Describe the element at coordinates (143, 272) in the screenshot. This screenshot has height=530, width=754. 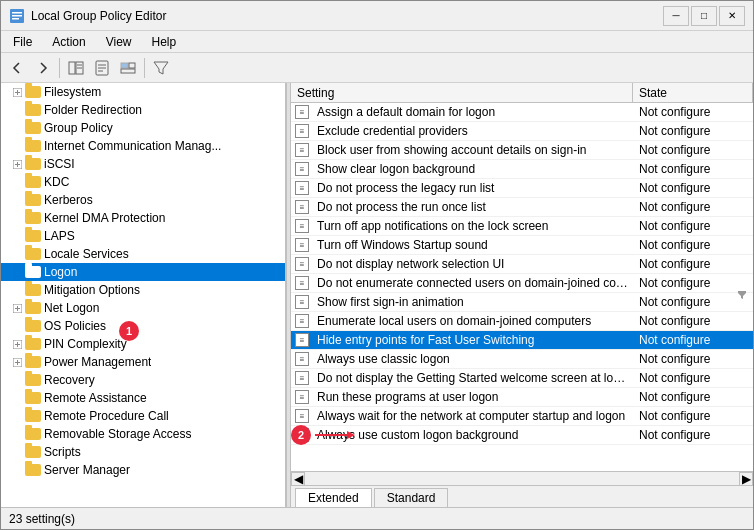
I see `tree-item: Logon` at that location.